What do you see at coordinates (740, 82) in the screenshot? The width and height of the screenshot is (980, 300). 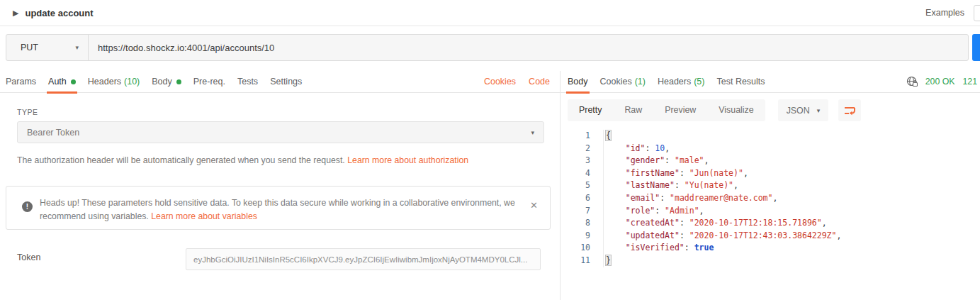 I see `tab-test-results: Test Results` at bounding box center [740, 82].